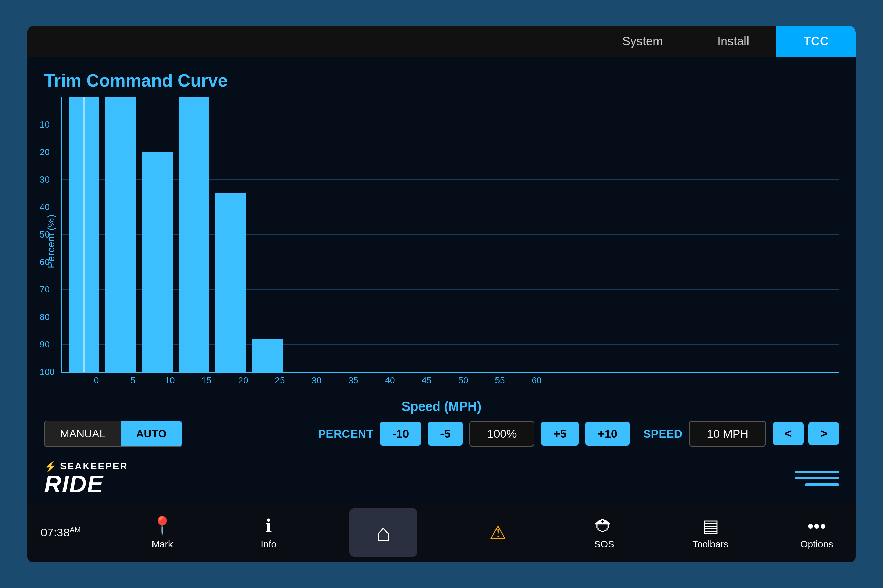 This screenshot has width=883, height=588. What do you see at coordinates (94, 466) in the screenshot?
I see `seakeeper-brand: SEAKEEPER` at bounding box center [94, 466].